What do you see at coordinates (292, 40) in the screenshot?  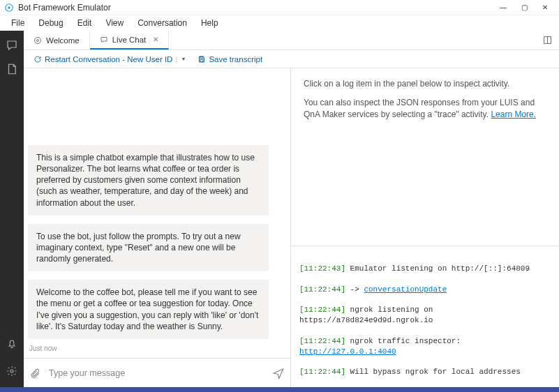 I see `tabbar: Welcome Live Chat ✕` at bounding box center [292, 40].